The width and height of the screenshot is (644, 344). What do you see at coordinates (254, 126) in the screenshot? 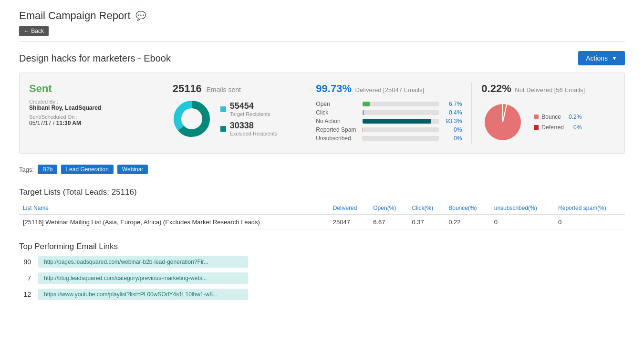
I see `excluded-count: 30338` at bounding box center [254, 126].